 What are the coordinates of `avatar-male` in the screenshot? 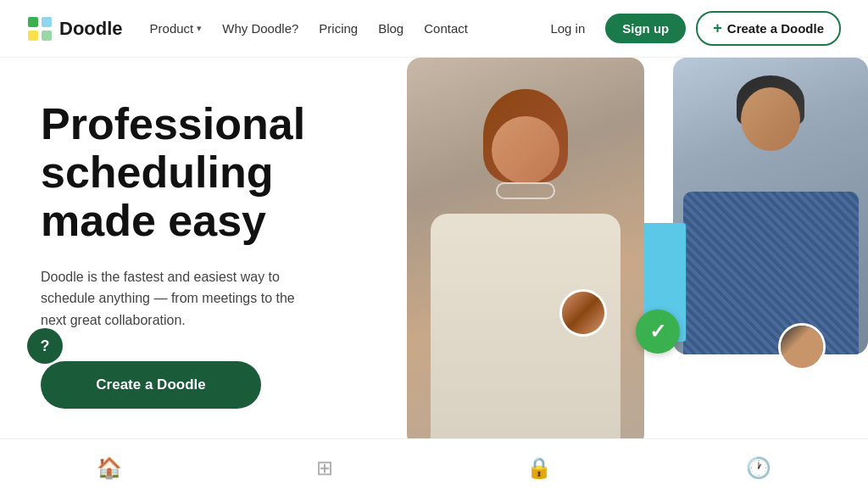 It's located at (802, 347).